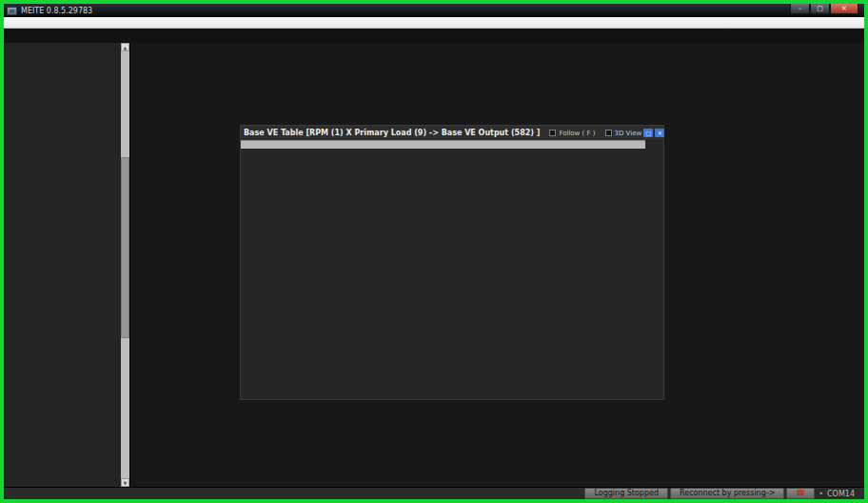 The height and width of the screenshot is (503, 868). Describe the element at coordinates (648, 133) in the screenshot. I see `table-restore-icon: ▢` at that location.